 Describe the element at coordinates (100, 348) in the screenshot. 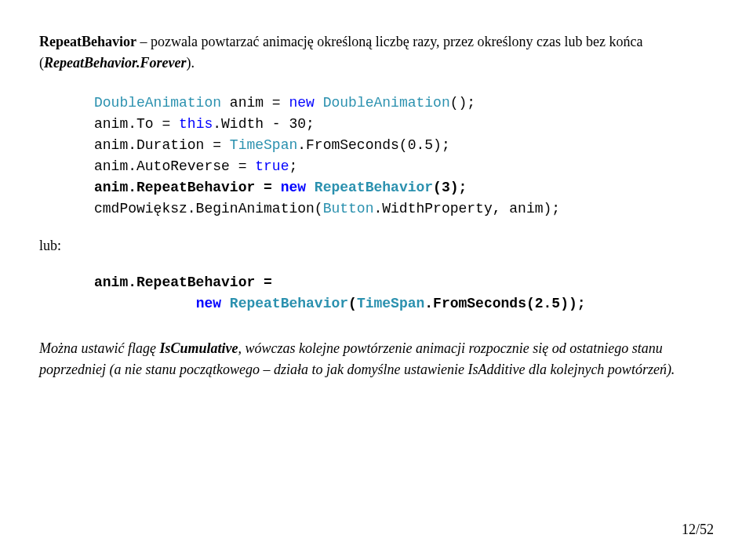

I see `outro-t1: Można ustawić flagę` at that location.